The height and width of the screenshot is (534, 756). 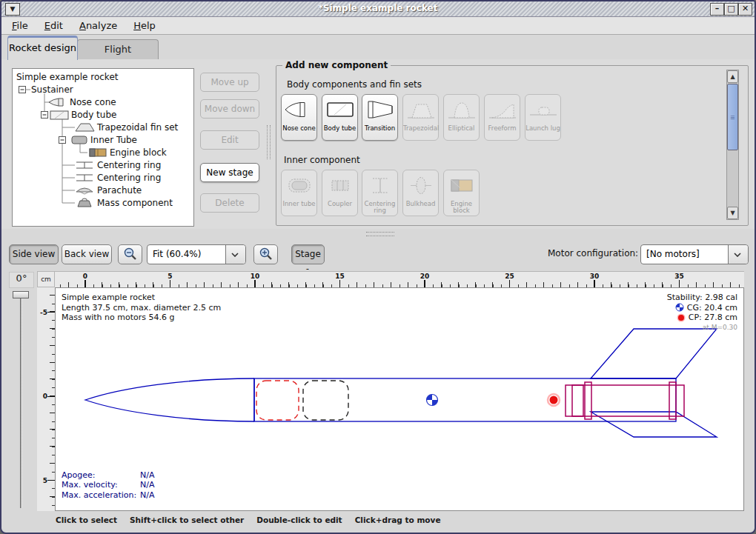 I want to click on trapezoidal-fin-icon, so click(x=421, y=110).